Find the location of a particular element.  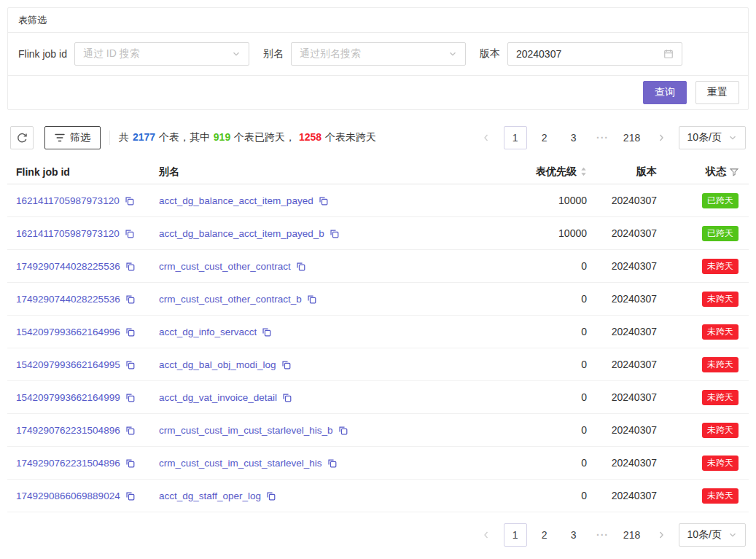

table-header-row: Flink job id 别名 表优先级 版本 状态 is located at coordinates (378, 172).